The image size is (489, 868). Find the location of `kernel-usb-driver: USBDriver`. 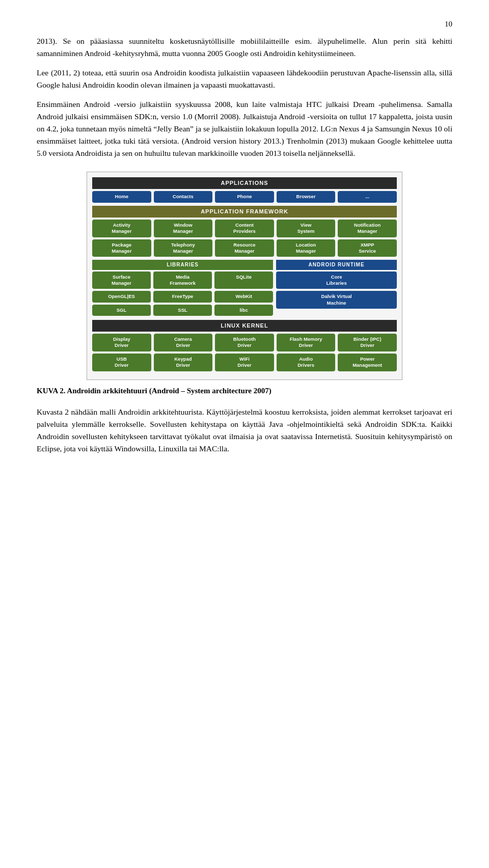

kernel-usb-driver: USBDriver is located at coordinates (122, 363).